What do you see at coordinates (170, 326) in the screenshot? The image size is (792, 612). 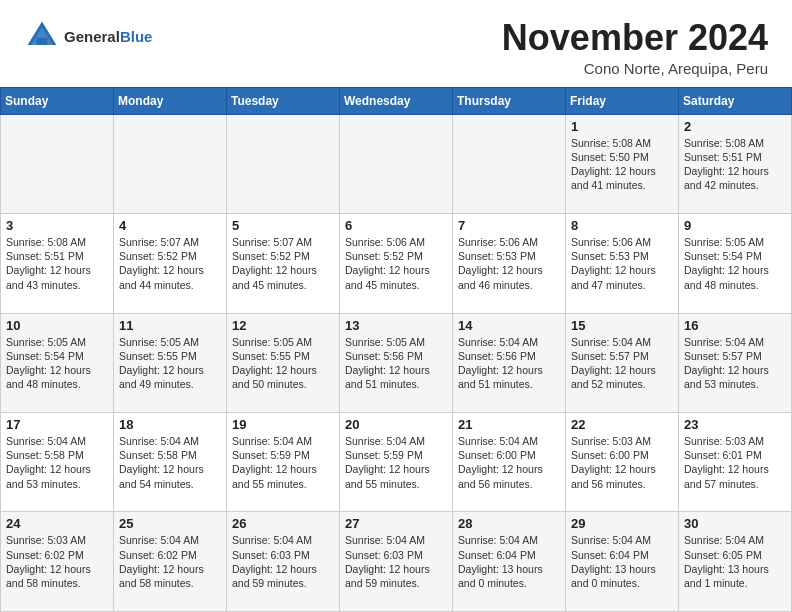 I see `day-number: 11` at bounding box center [170, 326].